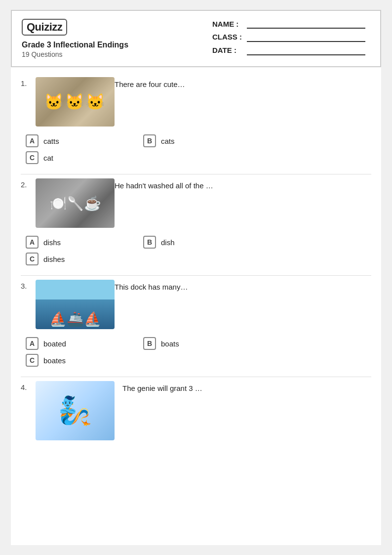 The height and width of the screenshot is (555, 392). Describe the element at coordinates (193, 343) in the screenshot. I see `option-3b: B boats` at that location.